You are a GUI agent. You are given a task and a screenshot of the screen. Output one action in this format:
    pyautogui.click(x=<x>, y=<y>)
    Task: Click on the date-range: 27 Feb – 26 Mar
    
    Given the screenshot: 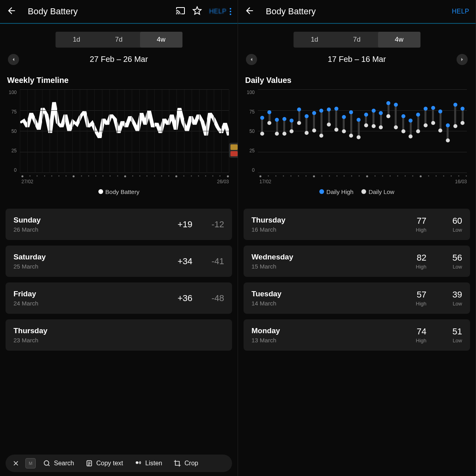 What is the action you would take?
    pyautogui.click(x=119, y=60)
    